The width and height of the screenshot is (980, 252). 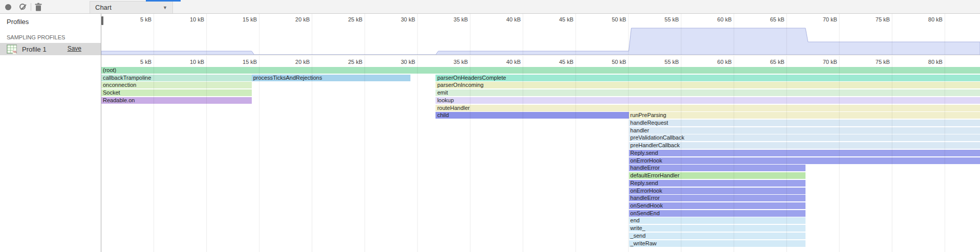 What do you see at coordinates (36, 37) in the screenshot?
I see `sampling-profiles-header: SAMPLING PROFILES` at bounding box center [36, 37].